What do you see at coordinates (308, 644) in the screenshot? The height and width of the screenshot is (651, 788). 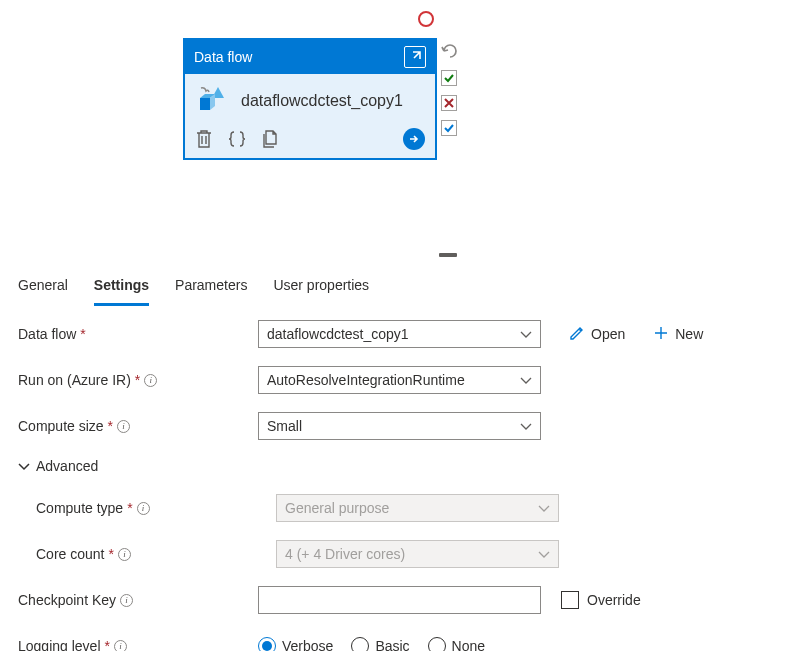 I see `radio-verbose-label: Verbose` at bounding box center [308, 644].